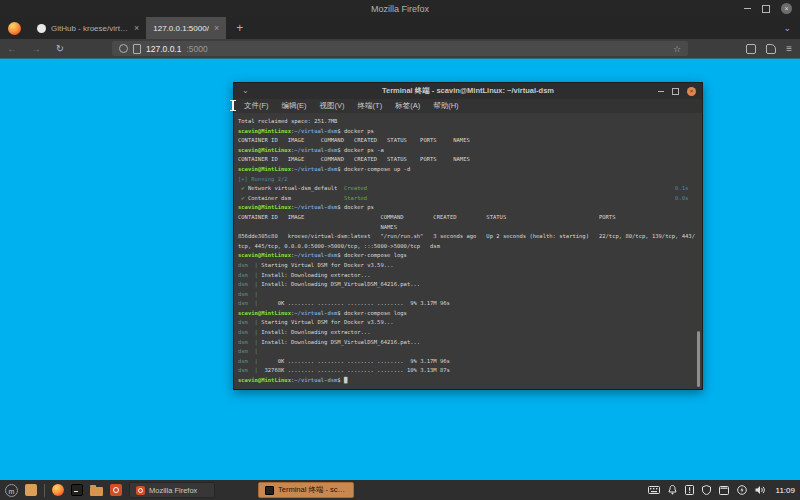 This screenshot has height=500, width=800. What do you see at coordinates (294, 106) in the screenshot?
I see `menu-edit: 编辑(E)` at bounding box center [294, 106].